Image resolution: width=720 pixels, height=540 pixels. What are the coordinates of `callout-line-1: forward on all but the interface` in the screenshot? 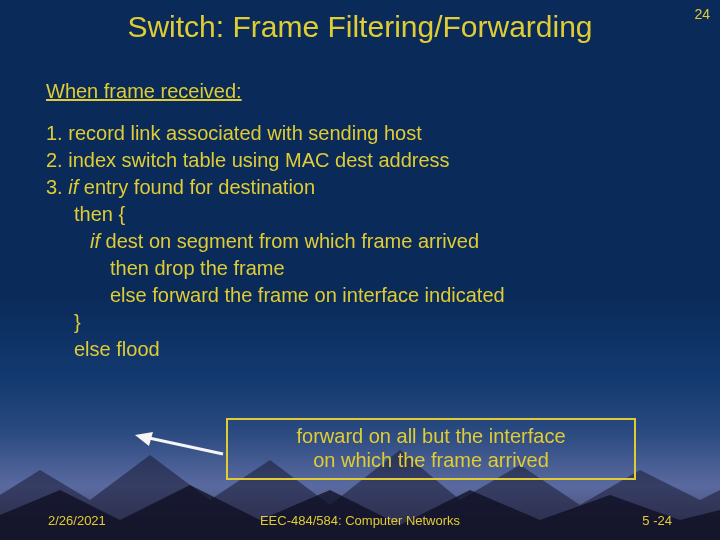 It's located at (431, 436).